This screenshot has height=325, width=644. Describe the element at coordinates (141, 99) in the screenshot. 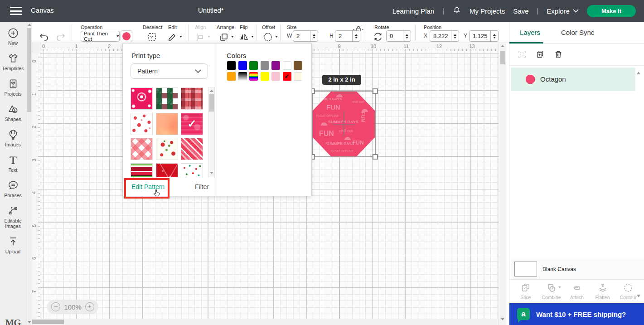

I see `pattern-tile-pink-snowflake` at that location.